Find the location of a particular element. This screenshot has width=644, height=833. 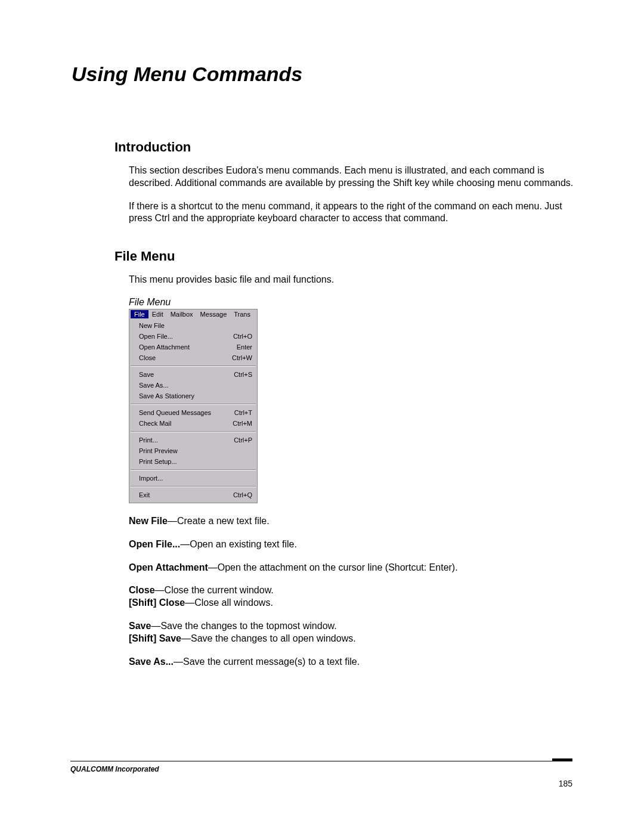

def-open-attachment: Open Attachment—Open the attachment on t… is located at coordinates (351, 568).